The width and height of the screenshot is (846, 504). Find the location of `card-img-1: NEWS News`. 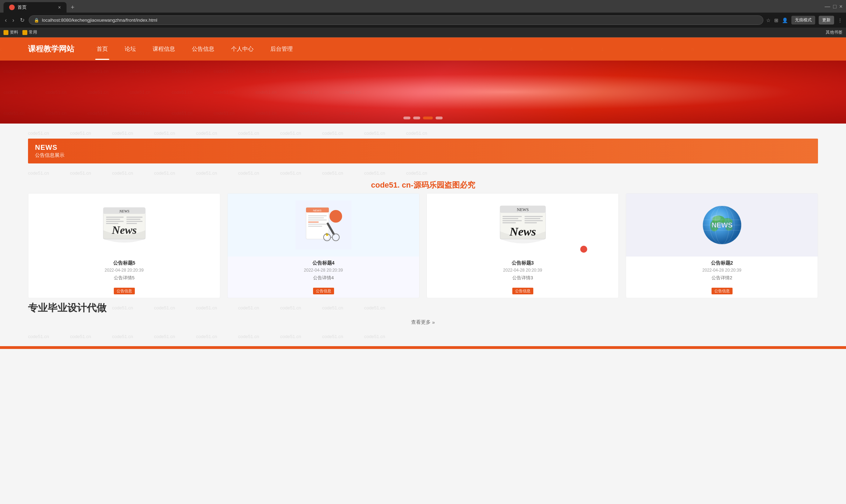

card-img-1: NEWS News is located at coordinates (124, 225).